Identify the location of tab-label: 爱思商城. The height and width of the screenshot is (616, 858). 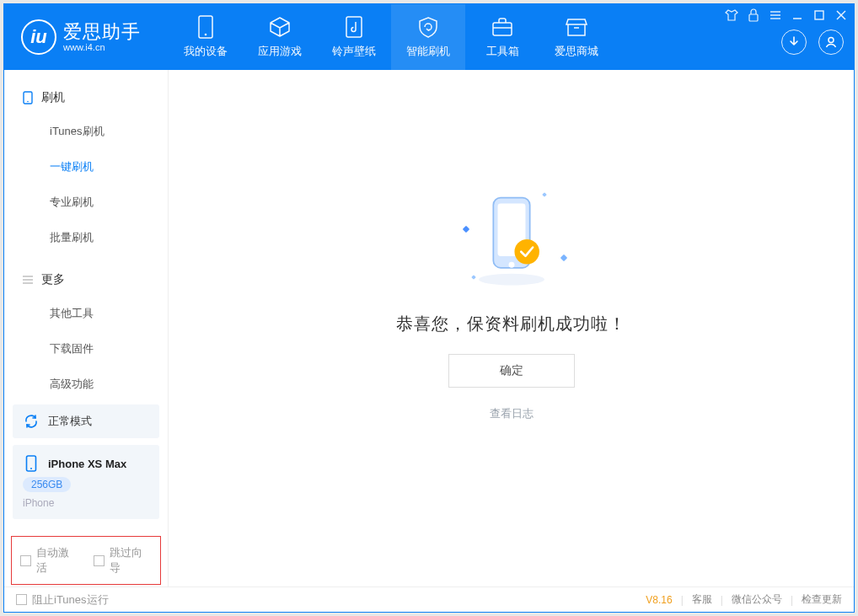
(576, 51).